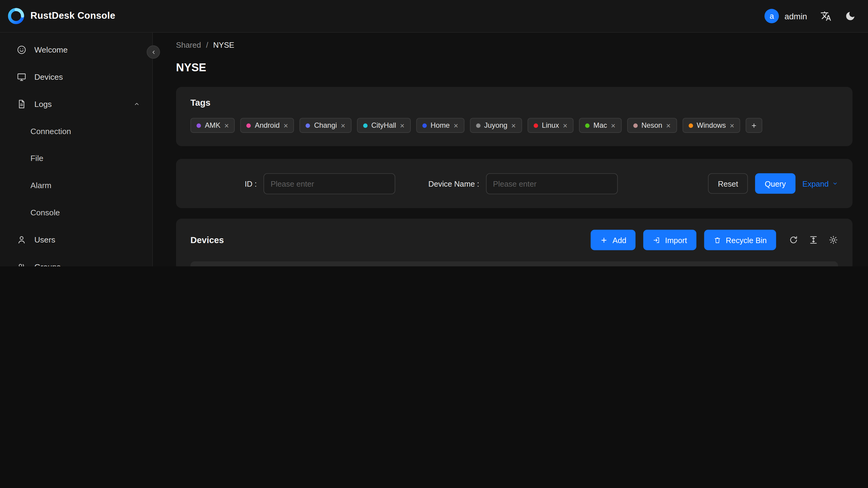  Describe the element at coordinates (670, 240) in the screenshot. I see `import-button: Import` at that location.